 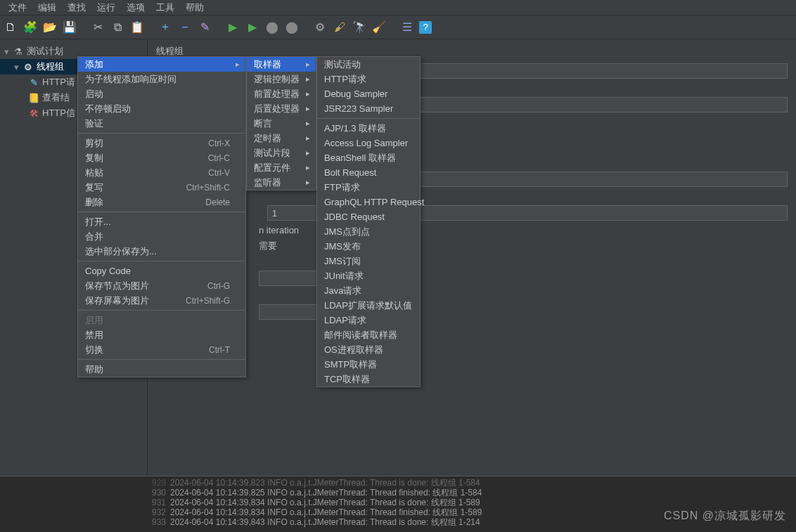 I want to click on menu-item: 逻辑控制器, so click(x=281, y=79).